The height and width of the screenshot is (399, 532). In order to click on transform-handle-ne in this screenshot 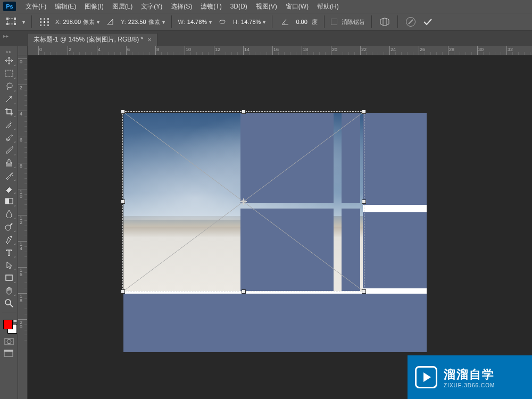, I will do `click(364, 112)`.